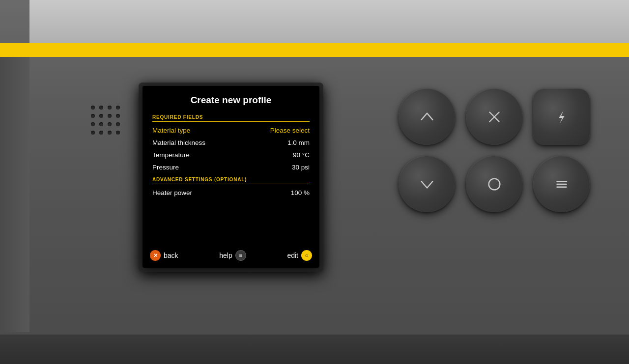 The width and height of the screenshot is (629, 364). Describe the element at coordinates (179, 142) in the screenshot. I see `material-thickness-label: Material thickness` at that location.